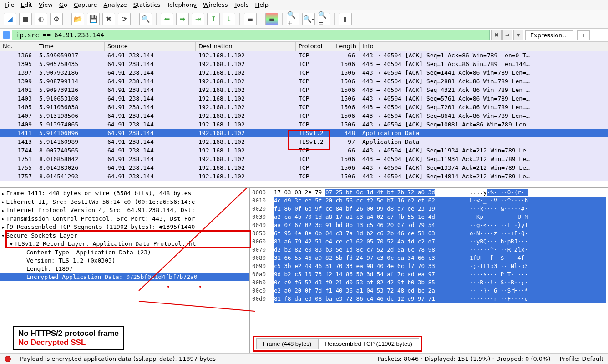 This screenshot has height=364, width=608. I want to click on col-header-destination: Destination, so click(246, 46).